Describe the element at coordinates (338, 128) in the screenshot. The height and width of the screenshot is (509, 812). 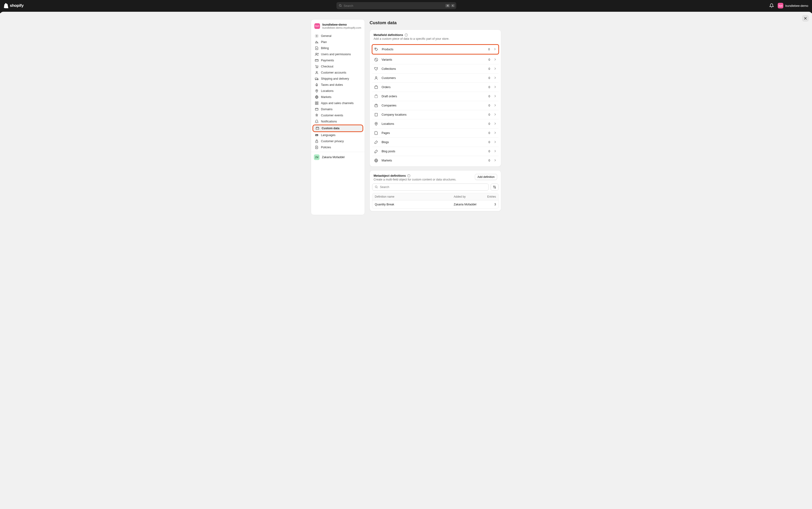
I see `sidebar-item-custom-data: Custom data` at that location.